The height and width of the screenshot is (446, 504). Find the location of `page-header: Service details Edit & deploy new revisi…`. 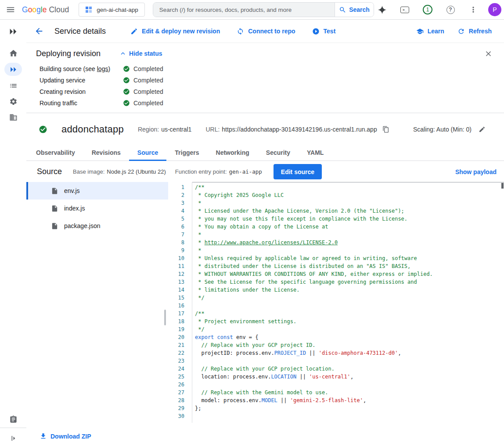

page-header: Service details Edit & deploy new revisi… is located at coordinates (265, 32).